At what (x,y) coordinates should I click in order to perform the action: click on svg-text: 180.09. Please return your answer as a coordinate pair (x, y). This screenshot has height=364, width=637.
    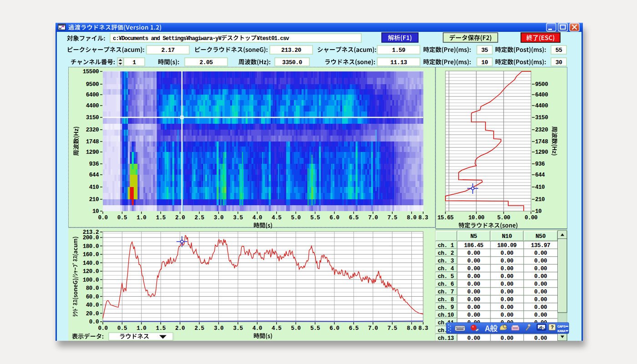
    Looking at the image, I should click on (507, 246).